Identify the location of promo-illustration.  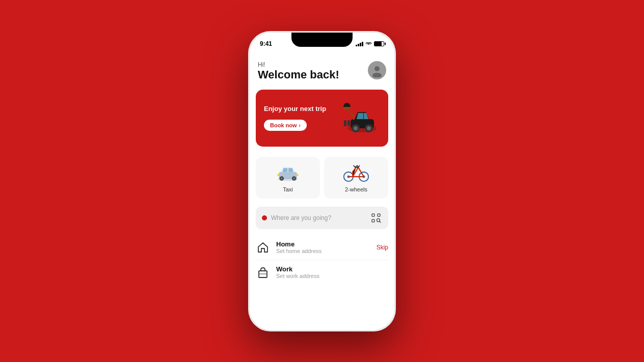
(357, 118).